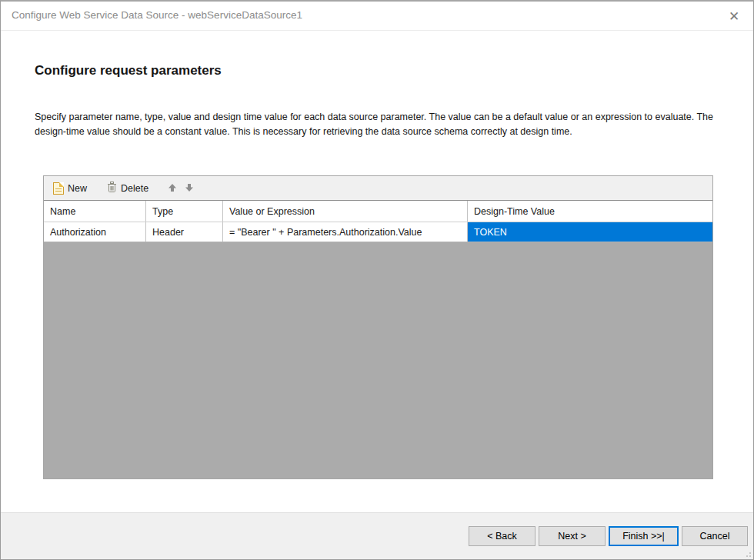 The height and width of the screenshot is (560, 754). I want to click on grid-header-row: Name Type Value or Expression Design-Tim…, so click(379, 212).